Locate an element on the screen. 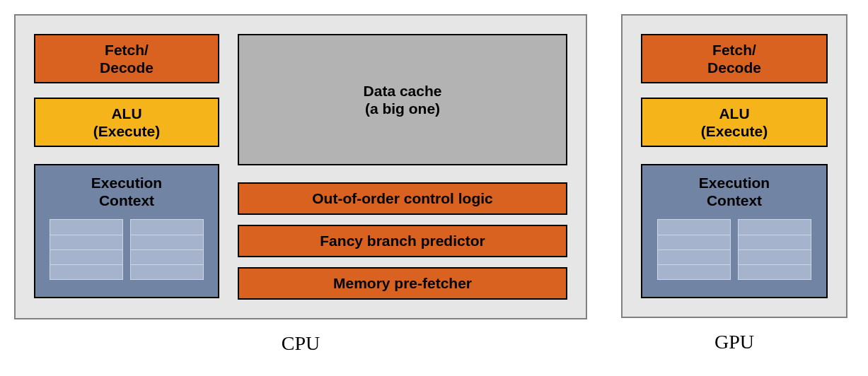 The height and width of the screenshot is (376, 868). cpu-prefetcher-box: Memory pre-fetcher is located at coordinates (403, 283).